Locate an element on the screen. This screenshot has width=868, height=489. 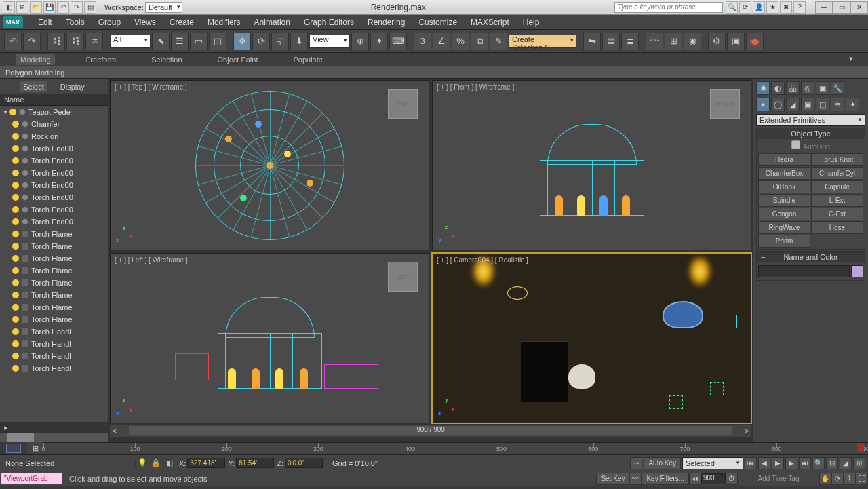
x-input: 327.418' is located at coordinates (206, 463).